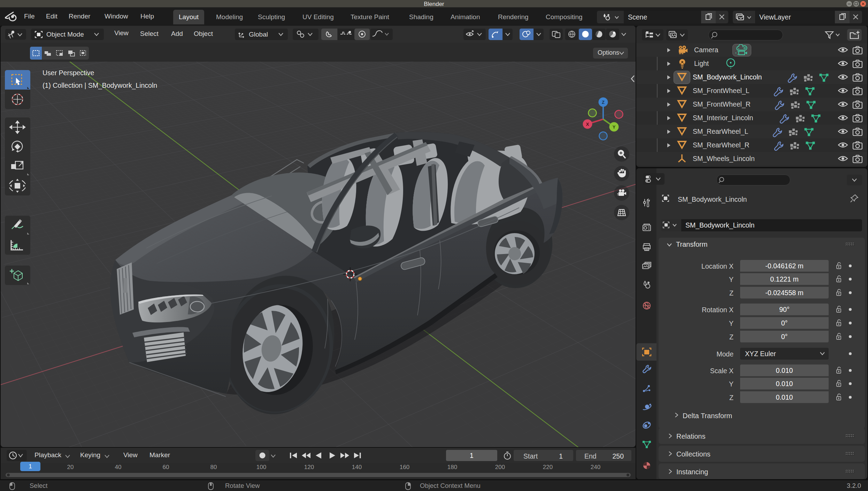  I want to click on svg-text: Y, so click(614, 127).